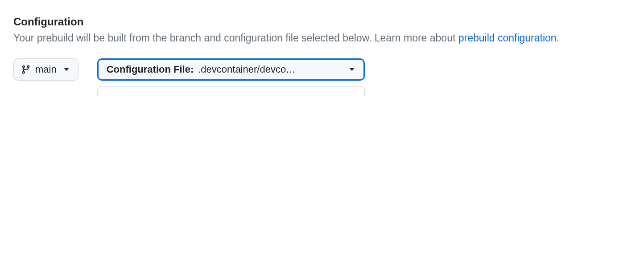 Image resolution: width=644 pixels, height=262 pixels. Describe the element at coordinates (150, 70) in the screenshot. I see `config-file-prefix: Configuration File:` at that location.